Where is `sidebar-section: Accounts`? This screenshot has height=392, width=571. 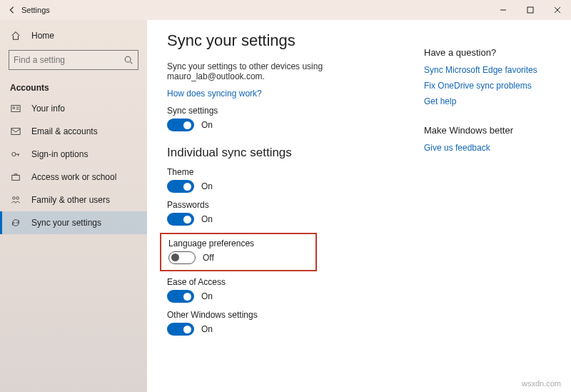 sidebar-section: Accounts is located at coordinates (74, 87).